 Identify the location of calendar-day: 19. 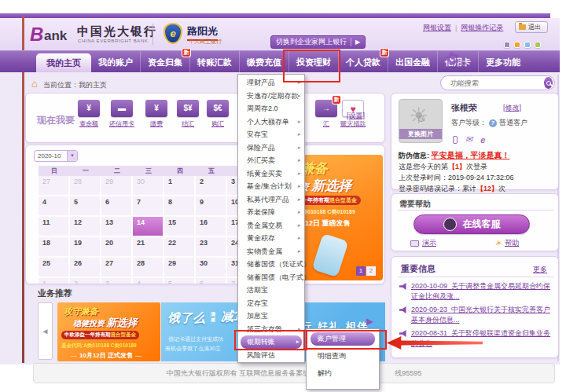
(86, 247).